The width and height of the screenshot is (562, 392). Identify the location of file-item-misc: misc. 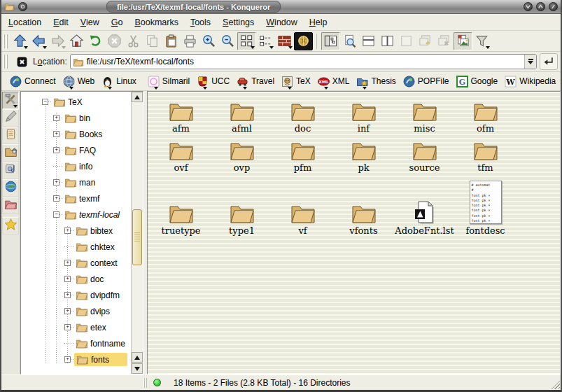
(424, 115).